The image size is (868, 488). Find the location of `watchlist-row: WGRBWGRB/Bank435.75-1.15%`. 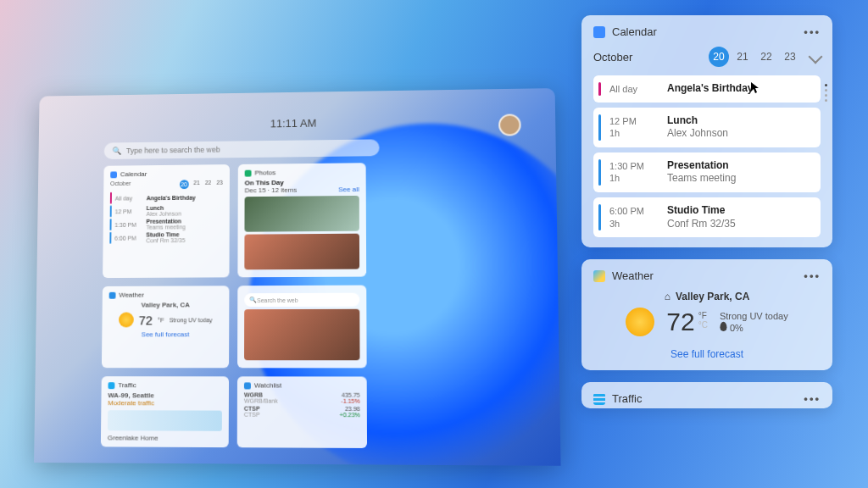

watchlist-row: WGRBWGRB/Bank435.75-1.15% is located at coordinates (302, 397).